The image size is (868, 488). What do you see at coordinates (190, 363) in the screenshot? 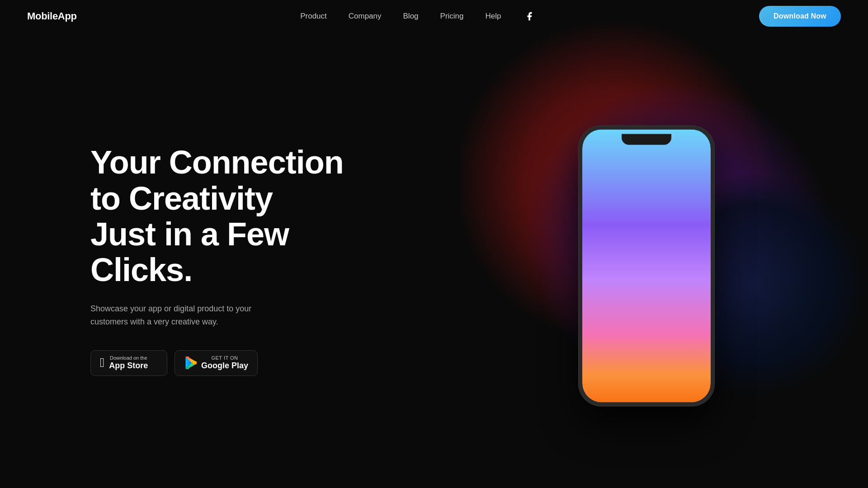
I see `google-play-icon` at bounding box center [190, 363].